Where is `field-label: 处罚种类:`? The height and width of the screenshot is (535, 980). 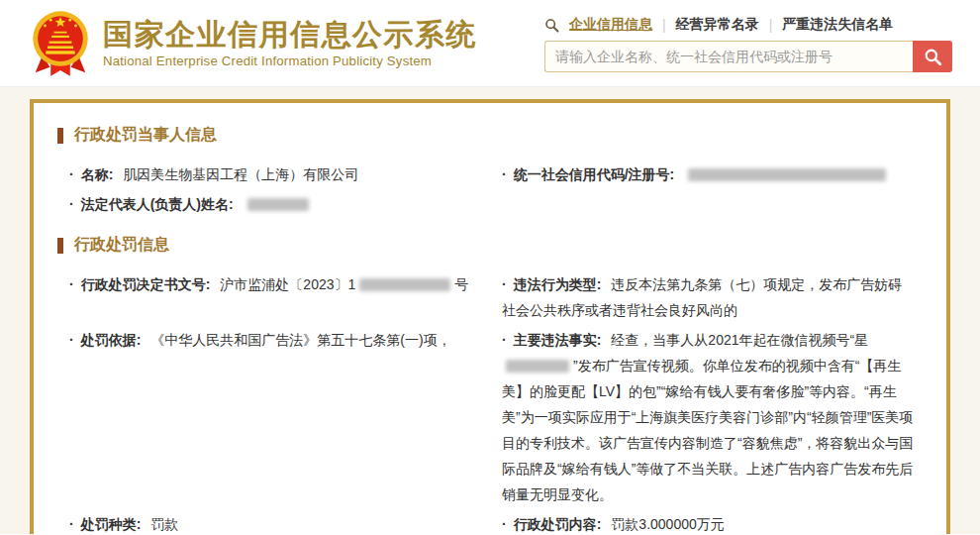
field-label: 处罚种类: is located at coordinates (111, 524).